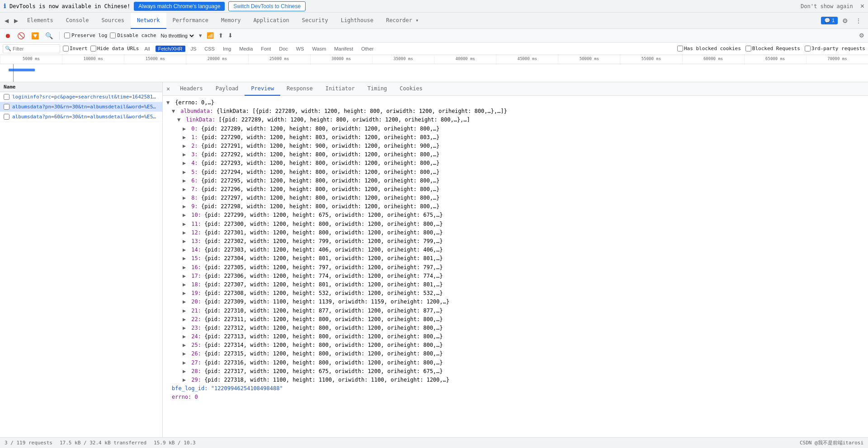 This screenshot has height=448, width=868. I want to click on filter-ws-button: WS, so click(300, 49).